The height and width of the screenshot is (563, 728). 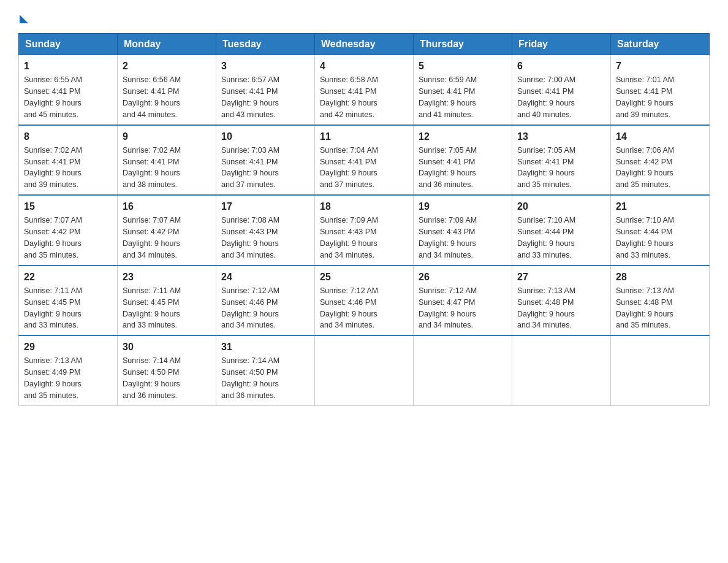 What do you see at coordinates (463, 66) in the screenshot?
I see `day-number: 5` at bounding box center [463, 66].